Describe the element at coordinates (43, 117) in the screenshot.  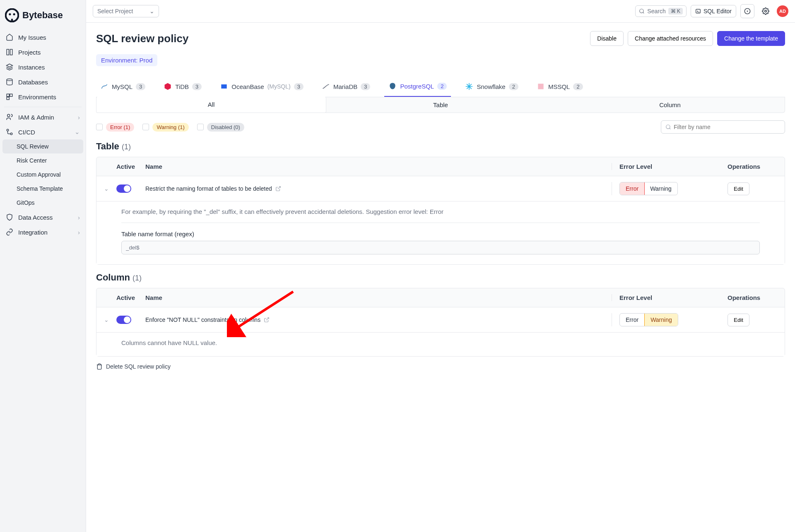
I see `sidebar-group-iam: IAM & Admin ›` at that location.